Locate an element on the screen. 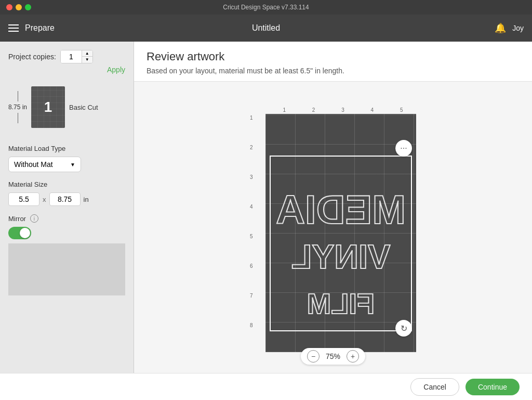 This screenshot has width=532, height=400. ruler-num-5: 5 is located at coordinates (402, 110).